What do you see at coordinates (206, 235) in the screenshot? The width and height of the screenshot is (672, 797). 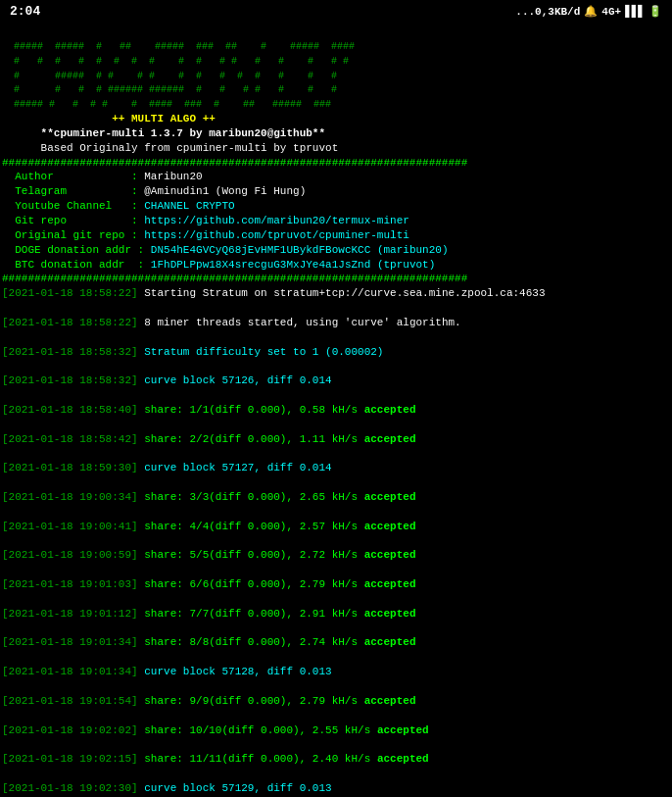 I see `info-original: Original git repo : https://github.com/t…` at bounding box center [206, 235].